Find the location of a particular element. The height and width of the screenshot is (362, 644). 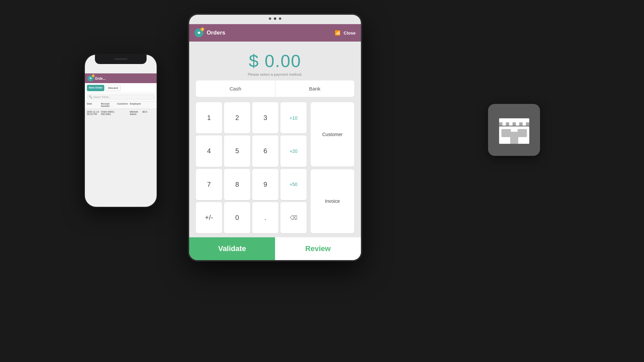

store-icon-box is located at coordinates (514, 130).